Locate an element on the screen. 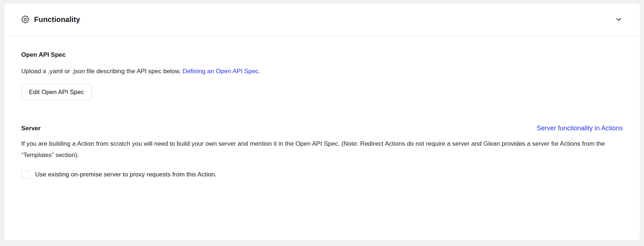 This screenshot has width=644, height=246. gear-icon is located at coordinates (25, 19).